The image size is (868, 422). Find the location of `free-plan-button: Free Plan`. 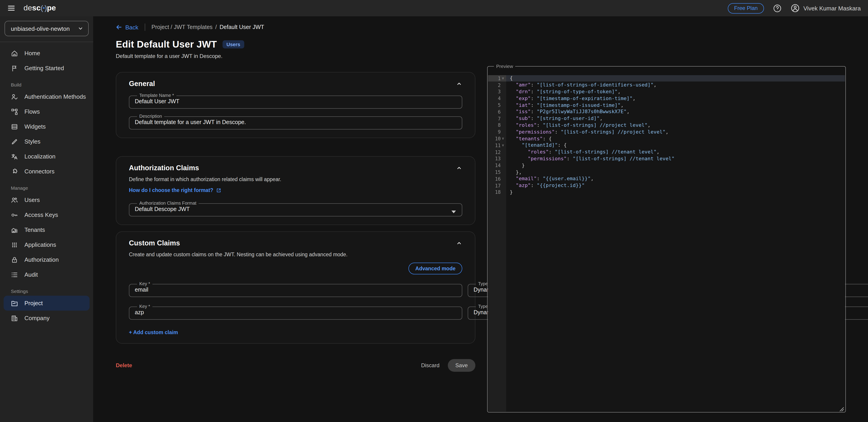

free-plan-button: Free Plan is located at coordinates (746, 8).